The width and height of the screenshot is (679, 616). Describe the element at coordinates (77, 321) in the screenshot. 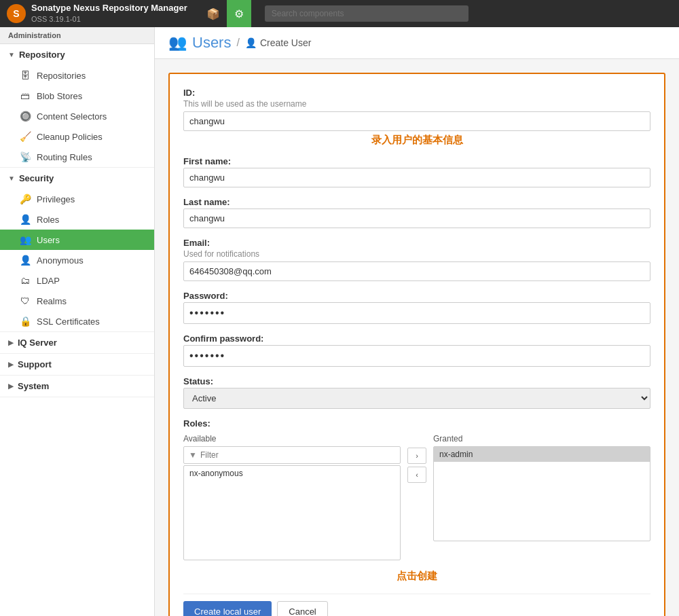

I see `sidebar-item-ssl-certificates: 🔒 SSL Certificates` at that location.